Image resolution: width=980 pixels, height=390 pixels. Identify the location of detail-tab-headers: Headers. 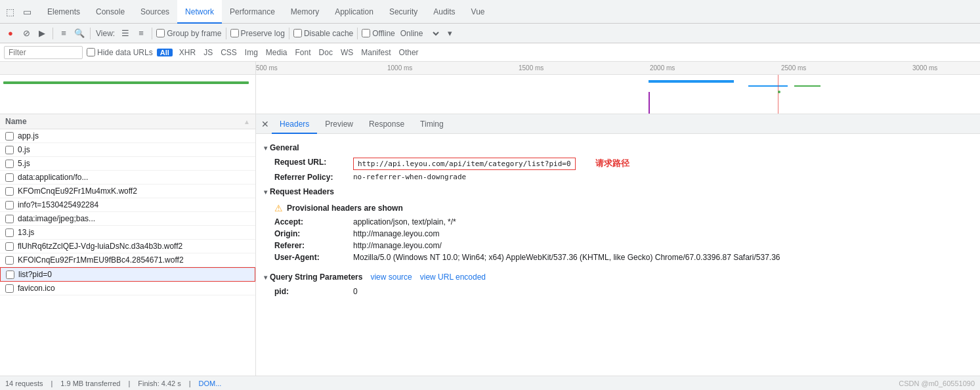
(294, 124).